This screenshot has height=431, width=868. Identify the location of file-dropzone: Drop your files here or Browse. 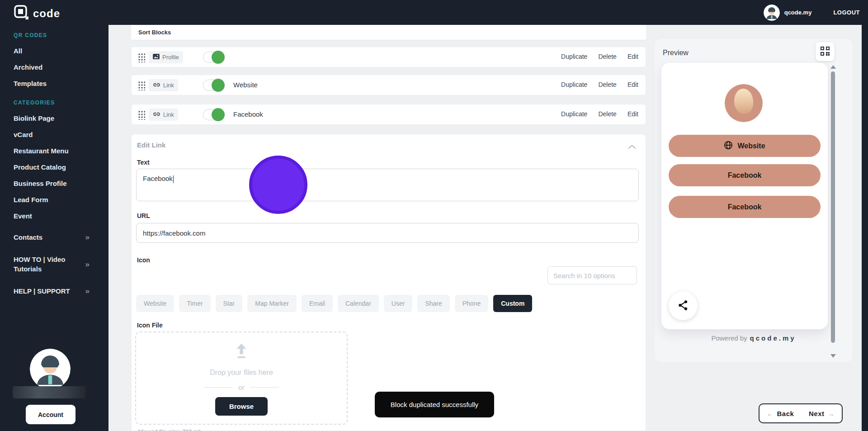
(241, 378).